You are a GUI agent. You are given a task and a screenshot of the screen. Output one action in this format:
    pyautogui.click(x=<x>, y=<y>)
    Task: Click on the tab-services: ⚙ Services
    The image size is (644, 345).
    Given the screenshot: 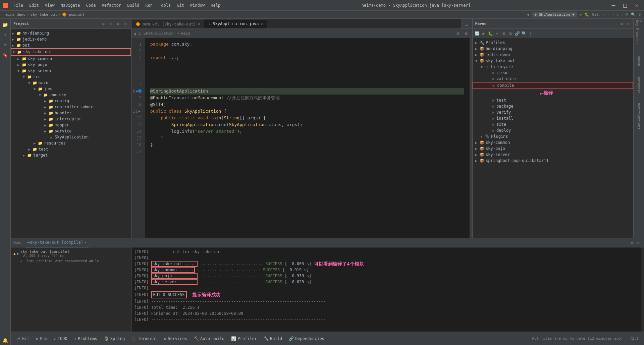 What is the action you would take?
    pyautogui.click(x=176, y=339)
    